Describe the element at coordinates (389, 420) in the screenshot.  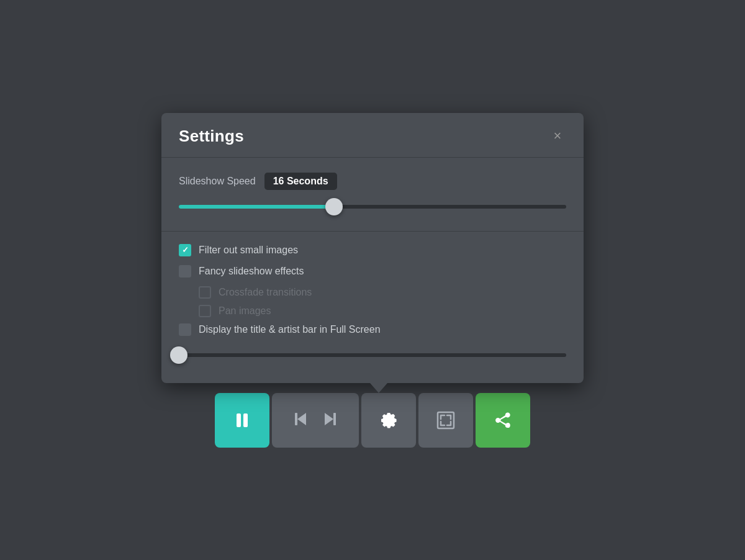
I see `settings-button` at that location.